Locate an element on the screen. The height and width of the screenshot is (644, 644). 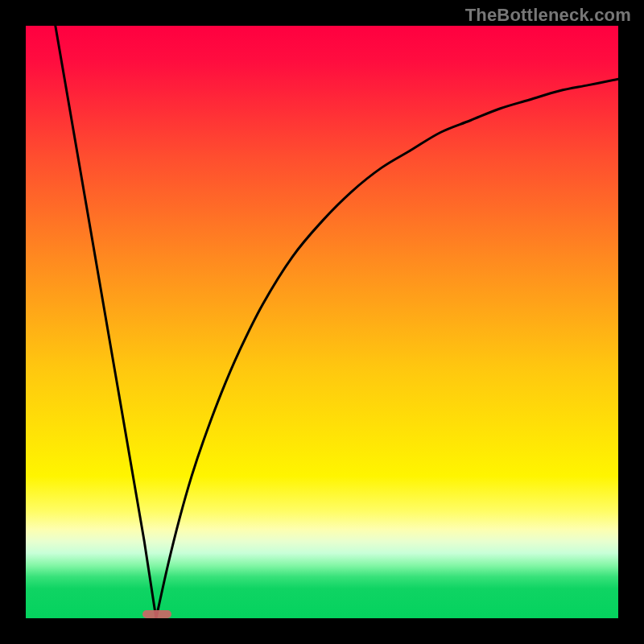
watermark-text: TheBottleneck.com is located at coordinates (548, 15).